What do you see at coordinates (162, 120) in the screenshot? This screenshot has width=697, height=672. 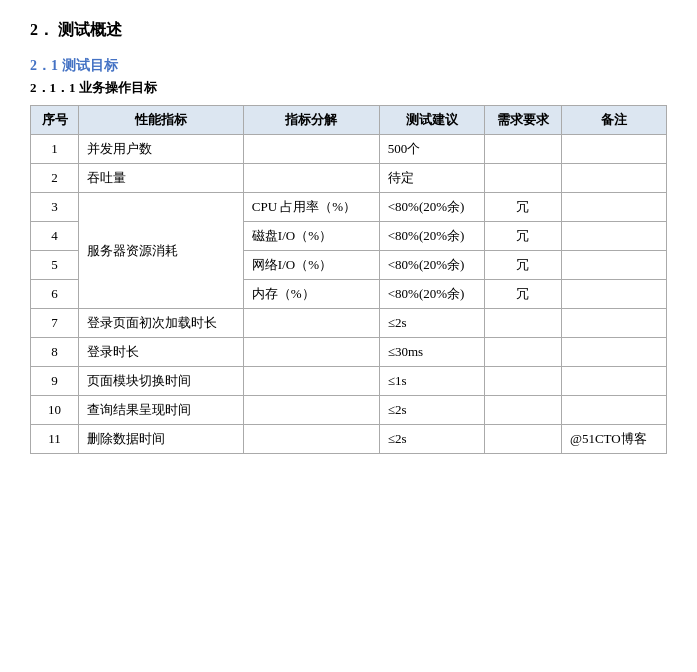 I see `col-header-metric: 性能指标` at bounding box center [162, 120].